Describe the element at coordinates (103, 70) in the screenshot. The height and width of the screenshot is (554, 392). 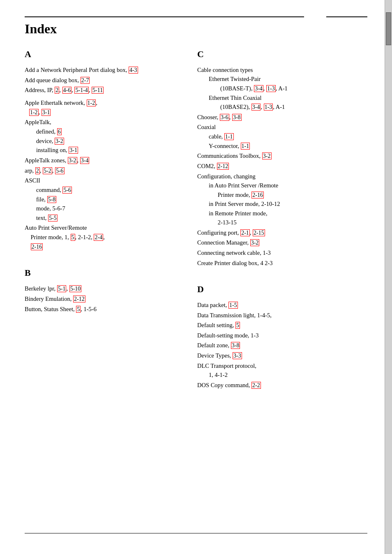
I see `list-item: Add a Network Peripheral Port dialog box…` at that location.